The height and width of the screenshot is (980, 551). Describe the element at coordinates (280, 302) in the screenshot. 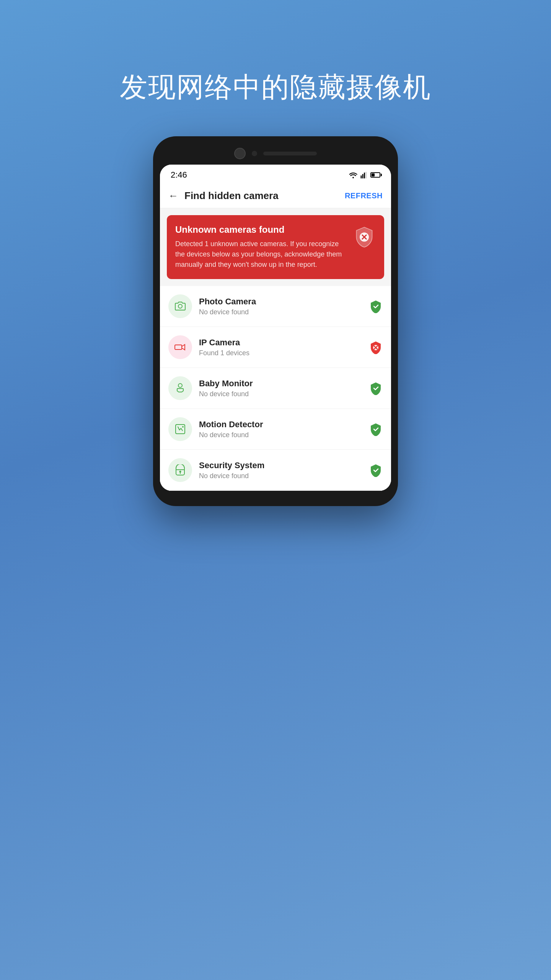

I see `photo-camera-name: Photo Camera` at that location.